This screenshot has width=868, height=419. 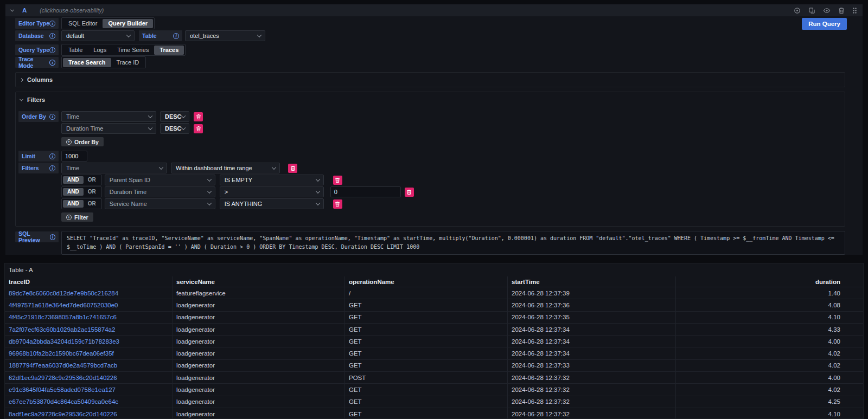 What do you see at coordinates (64, 341) in the screenshot?
I see `trace-id-link: db9704a2bbda34204d159c71b78283e3` at bounding box center [64, 341].